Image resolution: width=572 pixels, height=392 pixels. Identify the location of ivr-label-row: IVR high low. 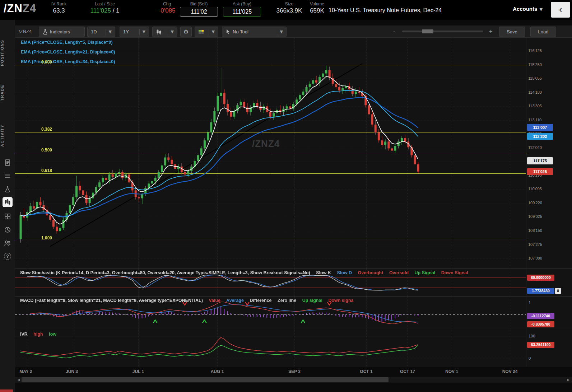
(271, 334).